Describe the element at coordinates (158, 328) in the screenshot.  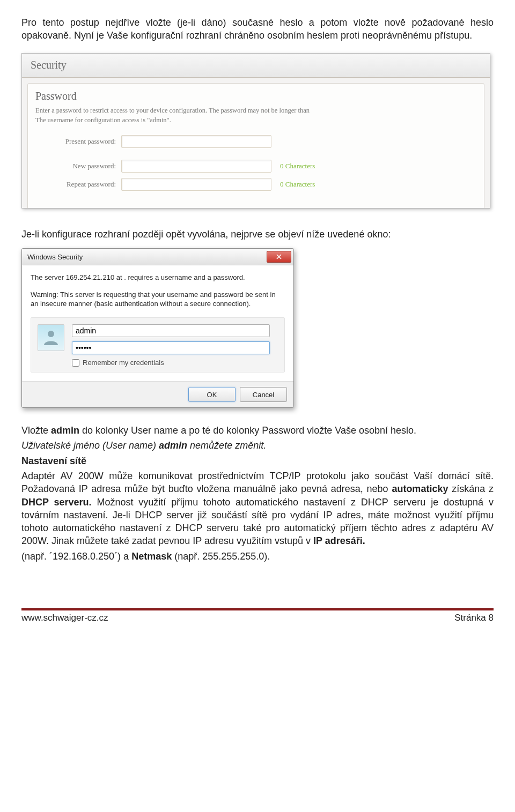
I see `windows-security-dialog: Windows Security The server 169.254.21.2…` at that location.